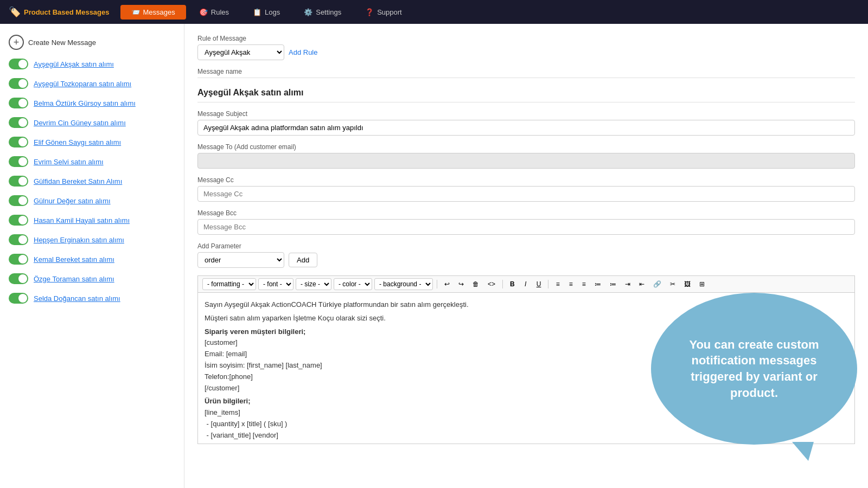  Describe the element at coordinates (526, 227) in the screenshot. I see `message-bcc-input` at that location.